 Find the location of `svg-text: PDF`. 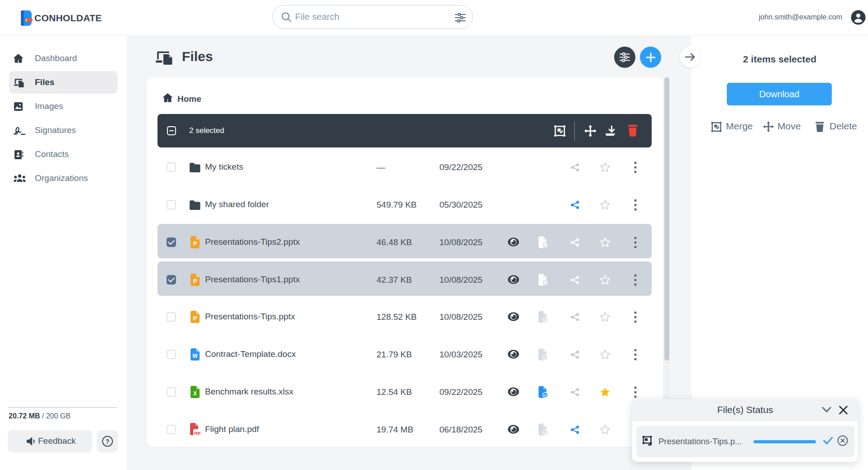

svg-text: PDF is located at coordinates (198, 433).